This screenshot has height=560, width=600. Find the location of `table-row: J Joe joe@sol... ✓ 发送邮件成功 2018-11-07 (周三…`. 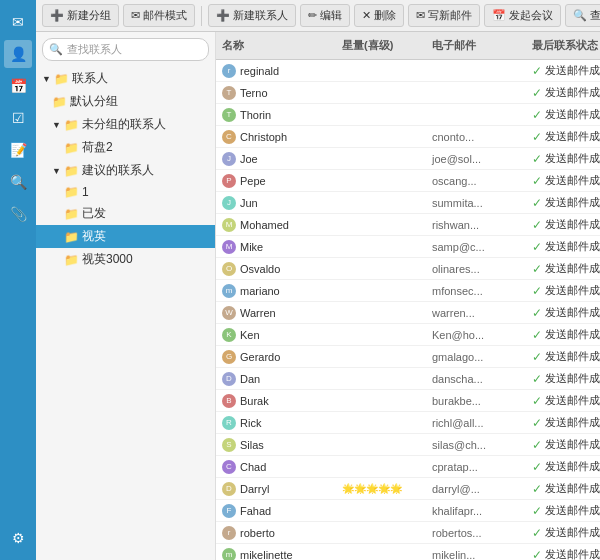

table-row: J Joe joe@sol... ✓ 发送邮件成功 2018-11-07 (周三… is located at coordinates (408, 159).